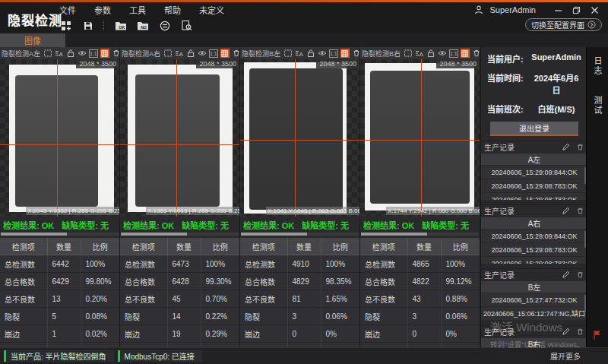  I want to click on record-item: 20240606_15:27:47:732:OK, so click(534, 300).